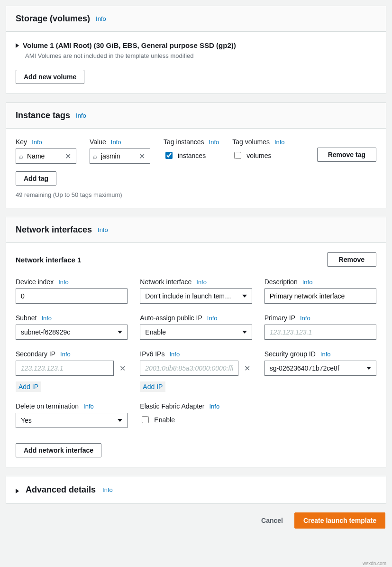 The height and width of the screenshot is (567, 392). I want to click on key-info-link: Info, so click(37, 142).